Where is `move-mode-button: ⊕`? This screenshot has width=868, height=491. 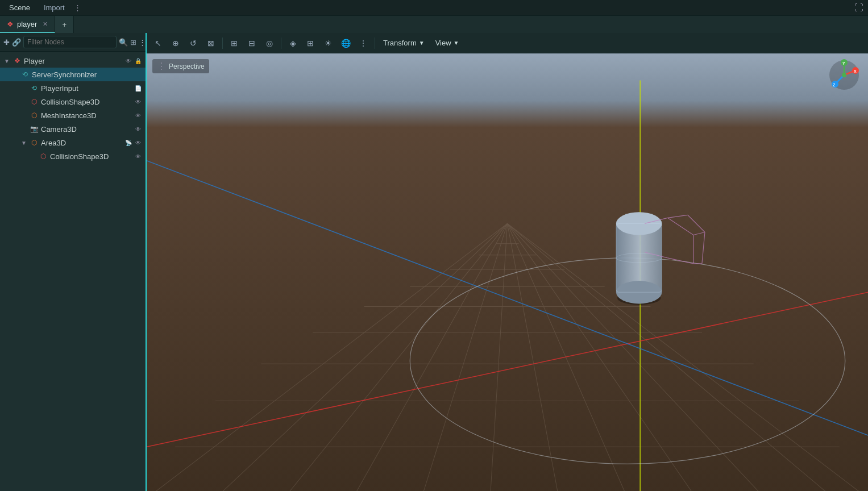 move-mode-button: ⊕ is located at coordinates (176, 43).